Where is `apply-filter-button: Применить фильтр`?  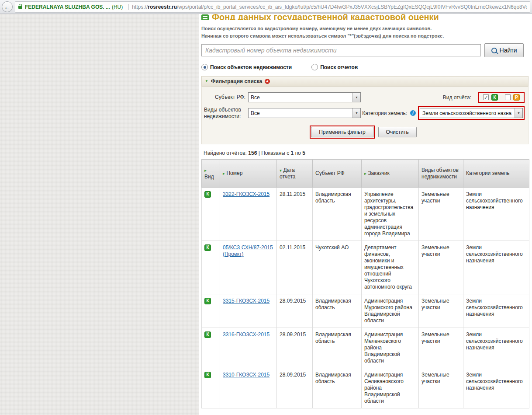
apply-filter-button: Применить фильтр is located at coordinates (342, 132).